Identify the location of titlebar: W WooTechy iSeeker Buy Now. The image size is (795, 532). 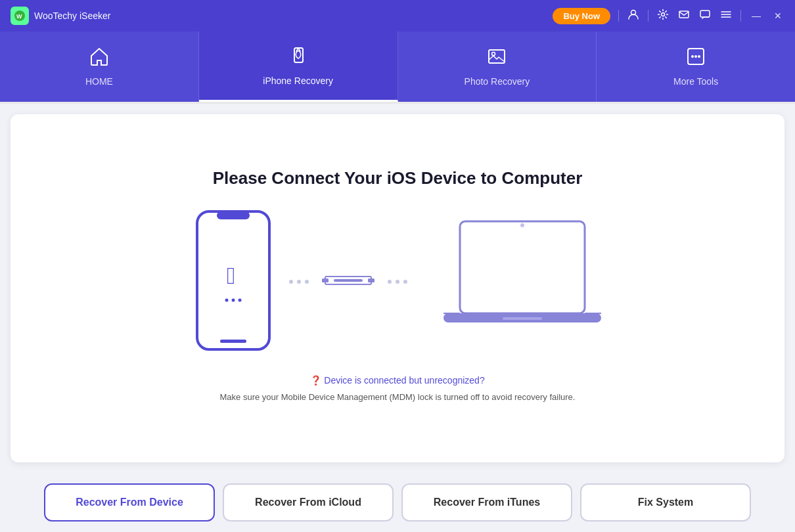
(398, 16).